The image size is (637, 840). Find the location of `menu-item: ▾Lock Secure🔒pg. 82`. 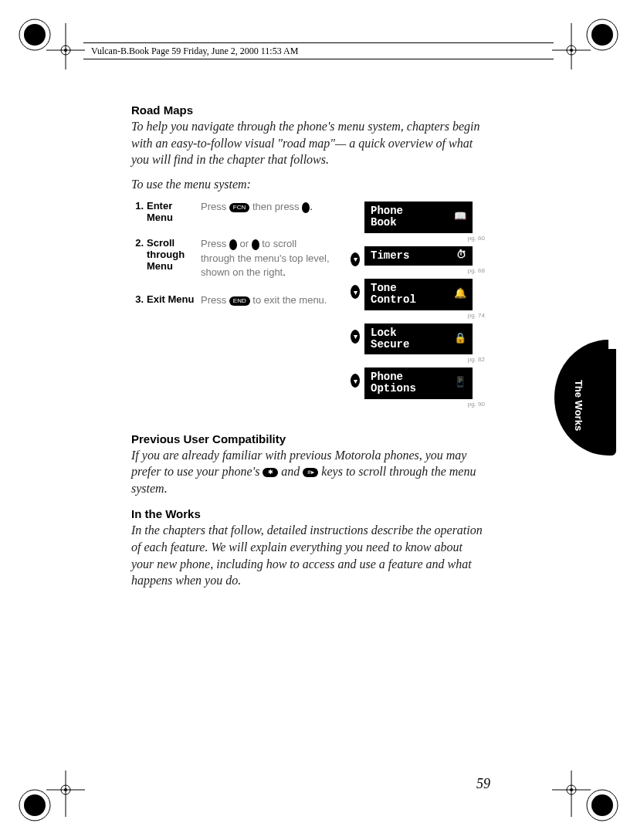

menu-item: ▾Lock Secure🔒pg. 82 is located at coordinates (417, 343).